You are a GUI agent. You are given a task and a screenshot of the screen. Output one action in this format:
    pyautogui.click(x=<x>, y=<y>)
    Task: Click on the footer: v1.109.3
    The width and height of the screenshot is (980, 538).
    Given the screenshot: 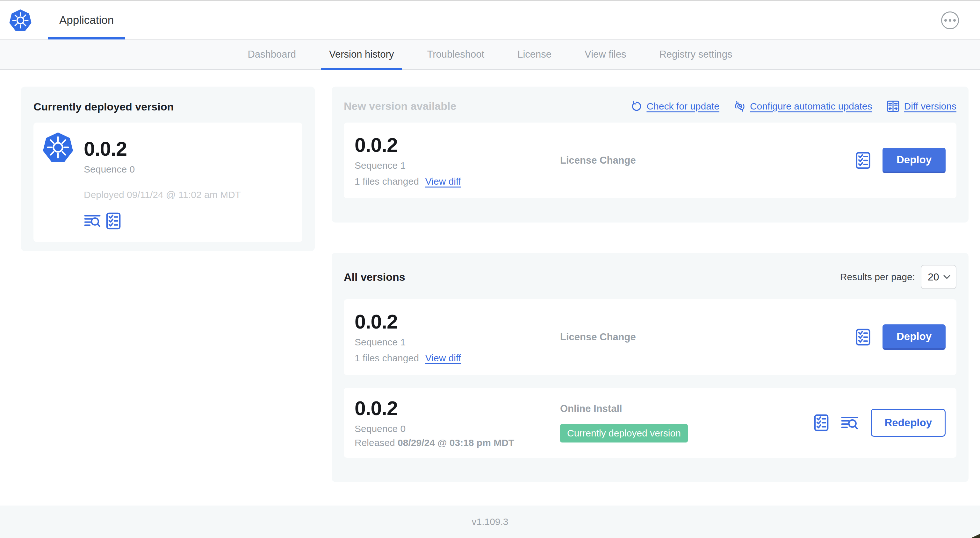 What is the action you would take?
    pyautogui.click(x=490, y=522)
    